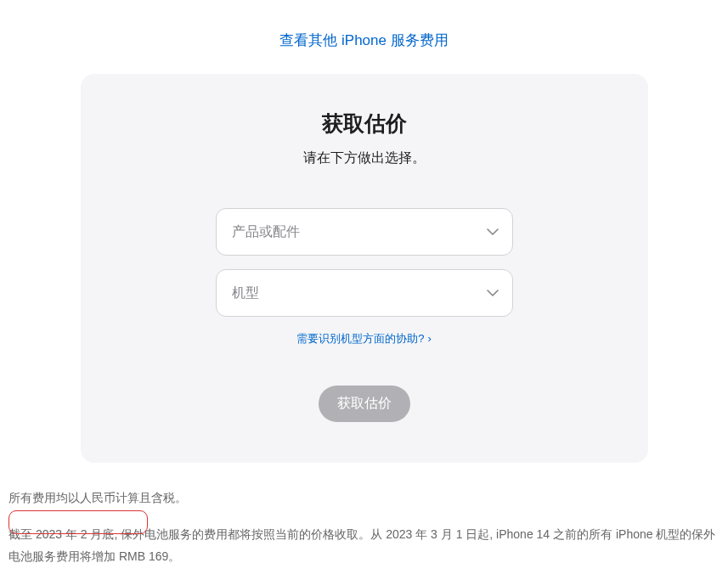 The height and width of the screenshot is (563, 728). What do you see at coordinates (364, 293) in the screenshot?
I see `model-select-wrapper: 机型` at bounding box center [364, 293].